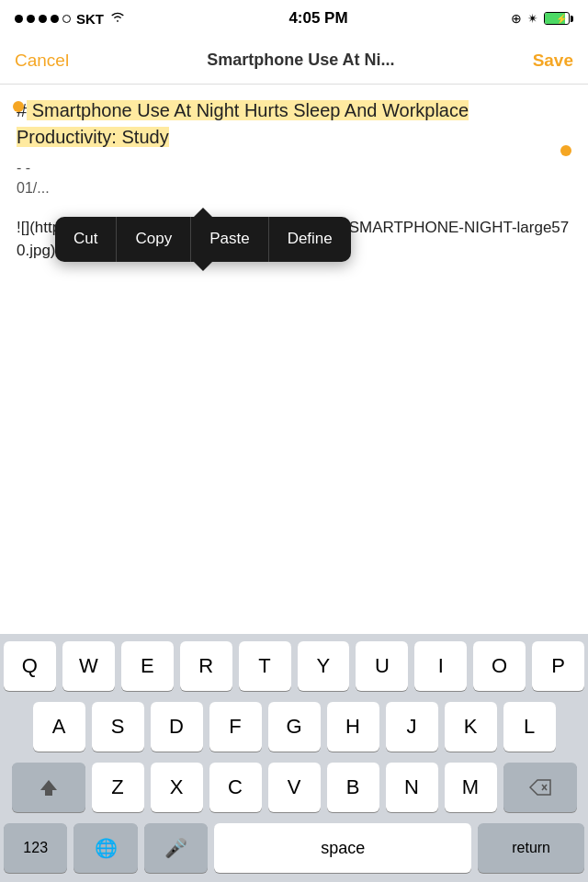 This screenshot has width=588, height=882. I want to click on dot5, so click(66, 18).